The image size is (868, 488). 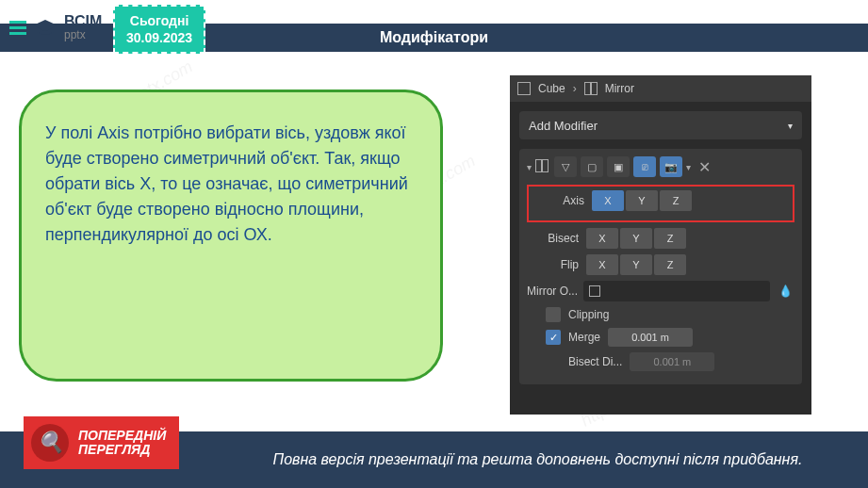 What do you see at coordinates (50, 443) in the screenshot?
I see `magnifier-circle: 🔍` at bounding box center [50, 443].